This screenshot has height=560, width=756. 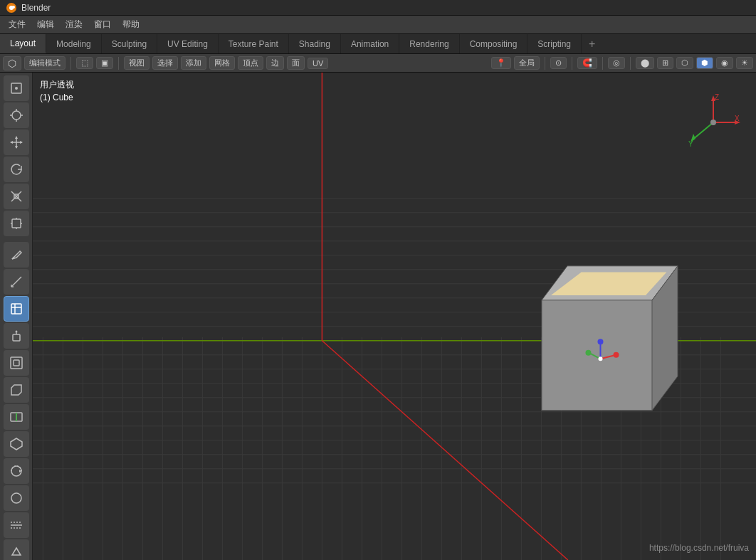 I want to click on tab-rendering: Rendering, so click(x=429, y=44).